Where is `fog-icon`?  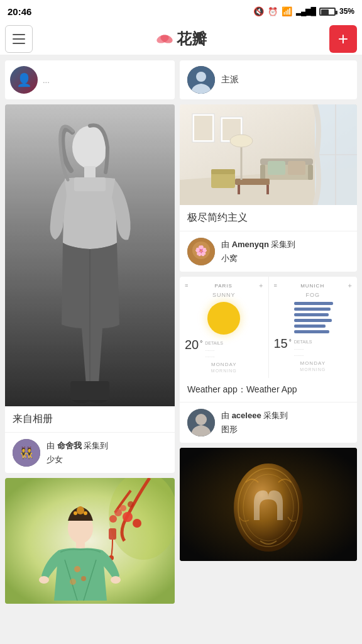
fog-icon is located at coordinates (313, 318).